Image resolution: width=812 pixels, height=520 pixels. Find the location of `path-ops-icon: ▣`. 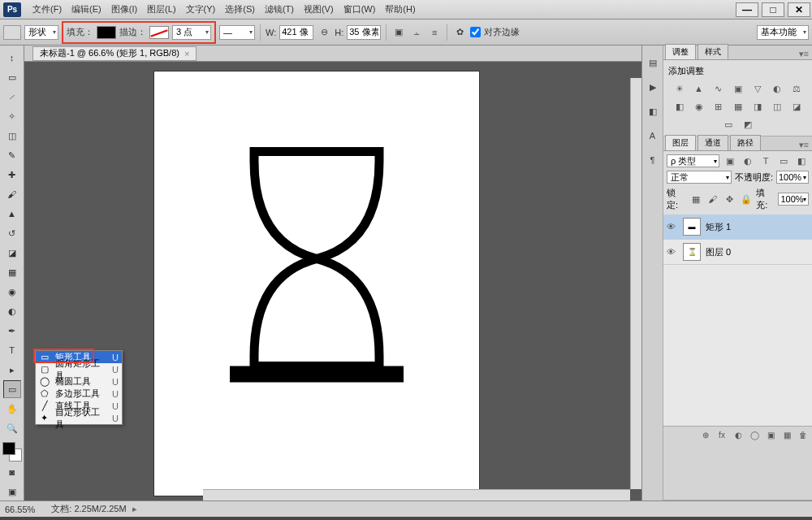

path-ops-icon: ▣ is located at coordinates (399, 32).